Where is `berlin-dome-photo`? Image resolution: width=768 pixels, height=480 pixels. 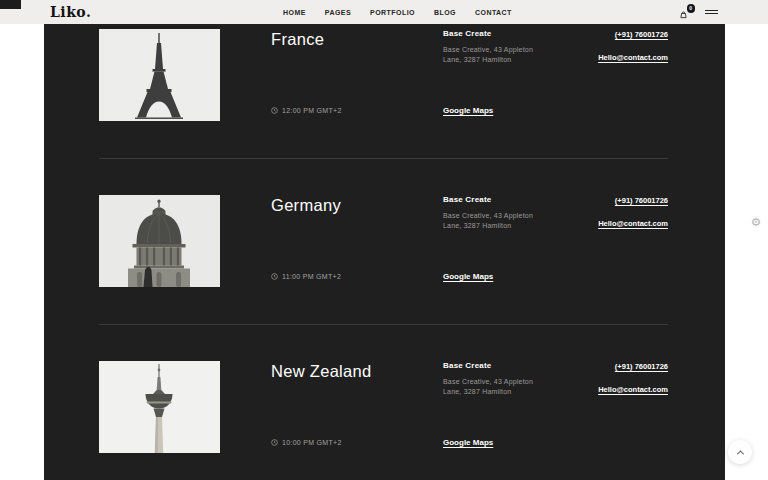
berlin-dome-photo is located at coordinates (160, 241).